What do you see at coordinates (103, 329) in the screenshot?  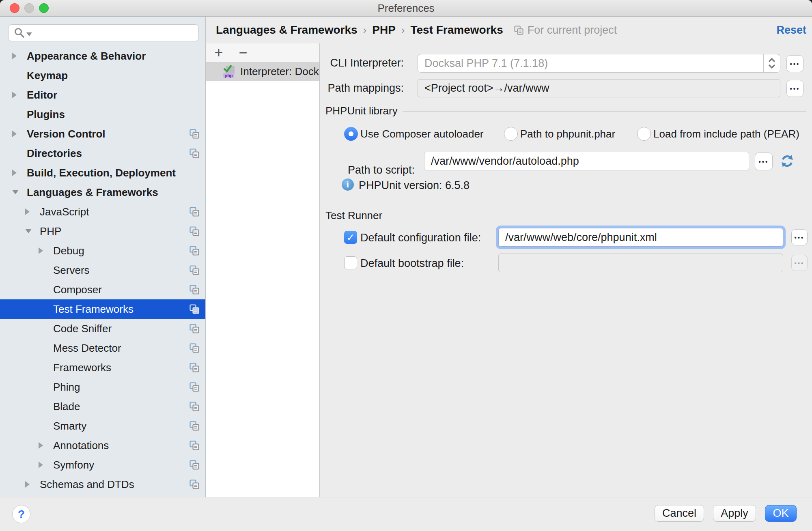 I see `sidebar-item-code-sniffer: Code Sniffer` at bounding box center [103, 329].